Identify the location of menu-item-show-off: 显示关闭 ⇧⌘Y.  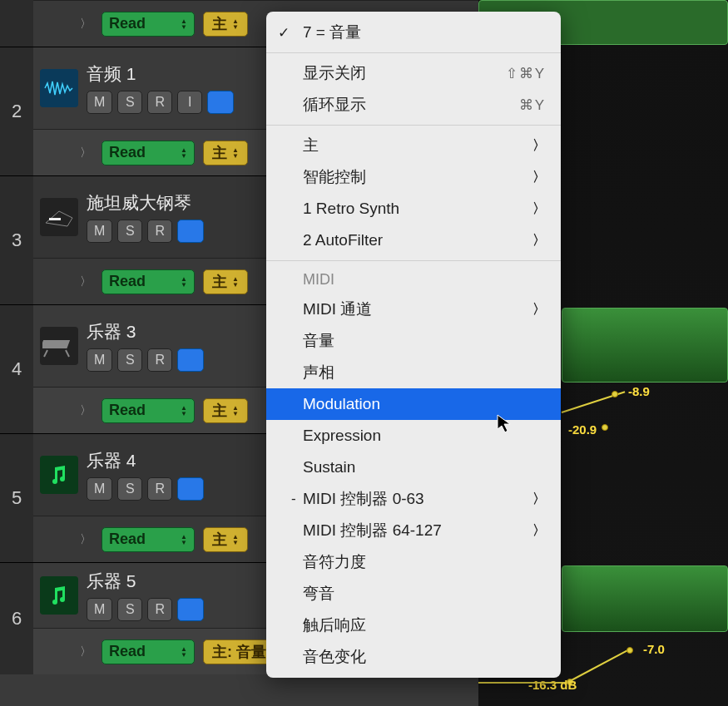
(414, 73).